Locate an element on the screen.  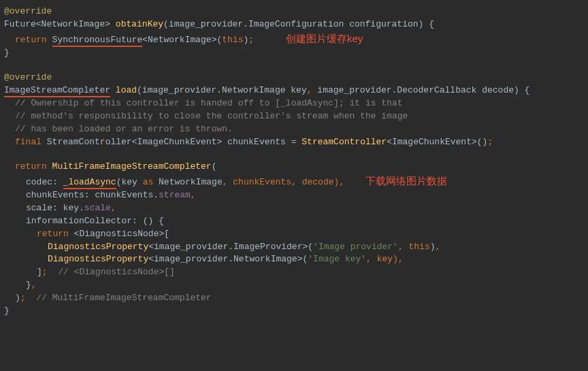
method-name: load is located at coordinates (124, 90).